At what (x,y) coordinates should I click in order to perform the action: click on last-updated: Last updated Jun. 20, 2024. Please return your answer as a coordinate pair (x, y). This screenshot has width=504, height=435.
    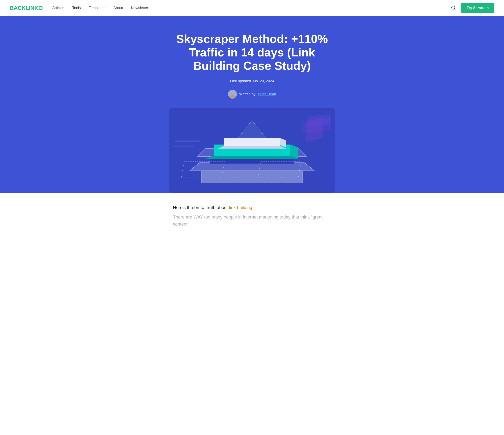
    Looking at the image, I should click on (252, 81).